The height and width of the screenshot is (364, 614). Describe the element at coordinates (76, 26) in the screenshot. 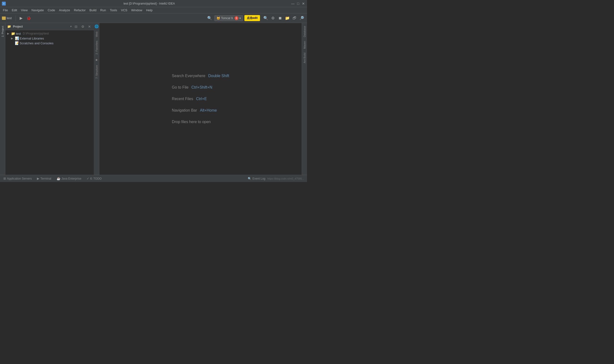

I see `collapse-all-icon: ⊟` at that location.